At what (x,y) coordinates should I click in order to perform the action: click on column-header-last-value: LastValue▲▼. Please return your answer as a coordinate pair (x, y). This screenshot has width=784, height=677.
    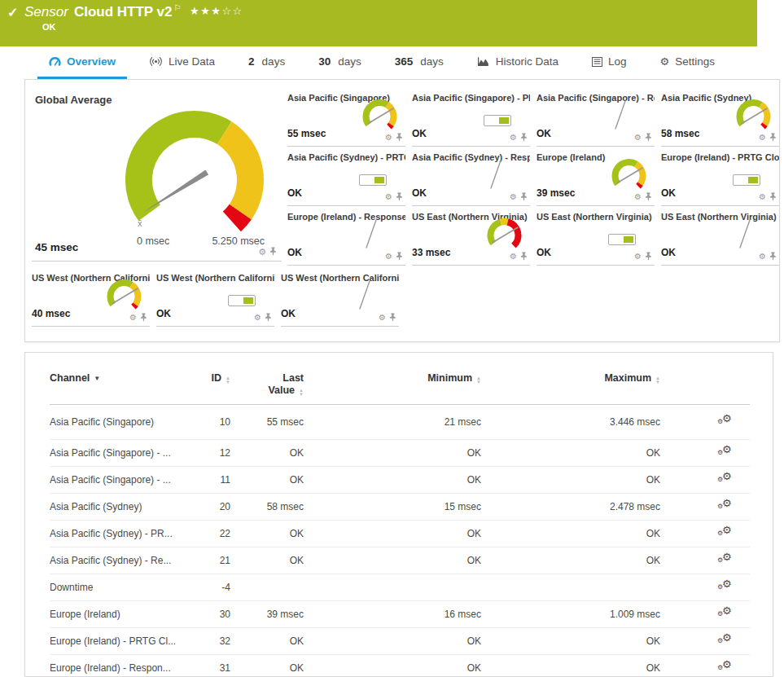
    Looking at the image, I should click on (267, 386).